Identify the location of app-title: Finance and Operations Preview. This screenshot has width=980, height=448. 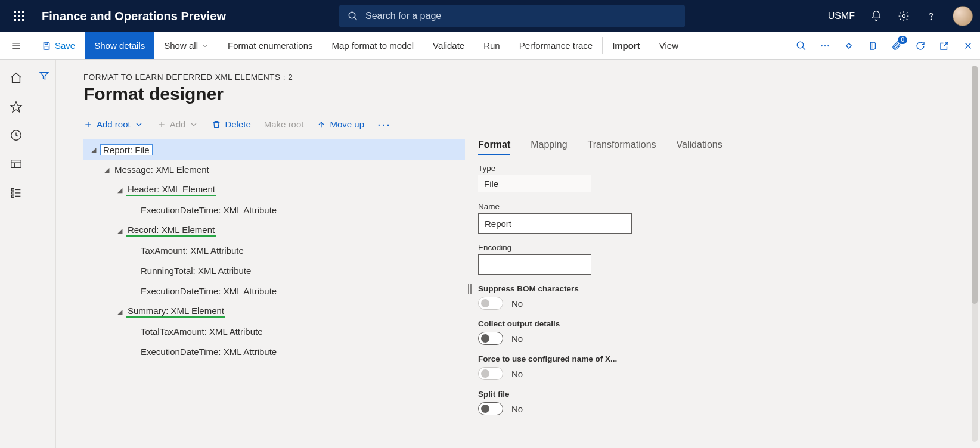
(134, 17).